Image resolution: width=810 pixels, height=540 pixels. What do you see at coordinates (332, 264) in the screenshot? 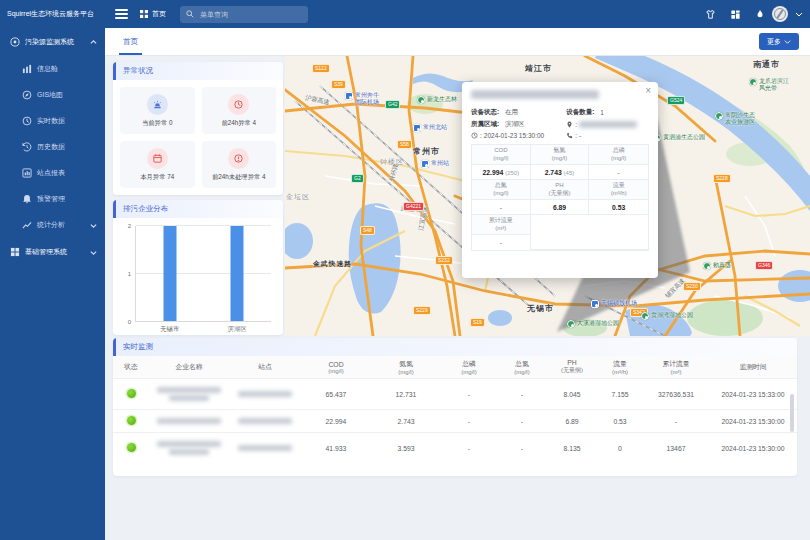
I see `map-label: 金武快速路` at bounding box center [332, 264].